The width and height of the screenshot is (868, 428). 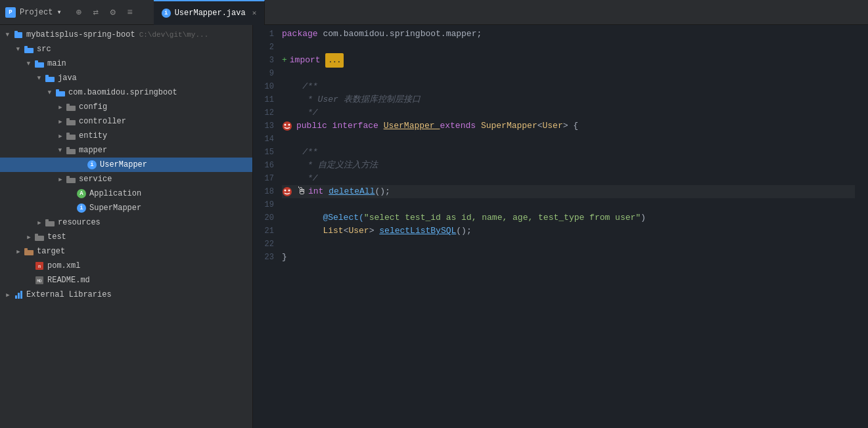 What do you see at coordinates (126, 237) in the screenshot?
I see `sidebar-item-test: ▶ test` at bounding box center [126, 237].